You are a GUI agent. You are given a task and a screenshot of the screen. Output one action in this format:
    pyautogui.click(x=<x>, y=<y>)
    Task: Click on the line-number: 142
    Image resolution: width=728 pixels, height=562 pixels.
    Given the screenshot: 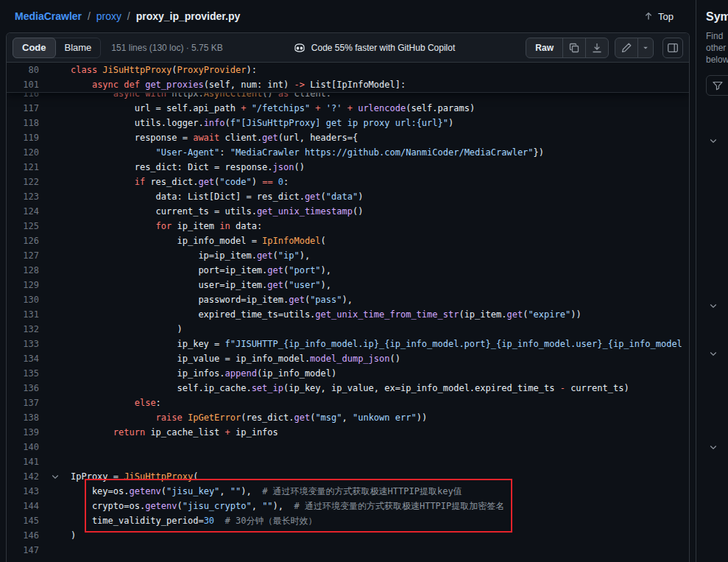 What is the action you would take?
    pyautogui.click(x=23, y=477)
    